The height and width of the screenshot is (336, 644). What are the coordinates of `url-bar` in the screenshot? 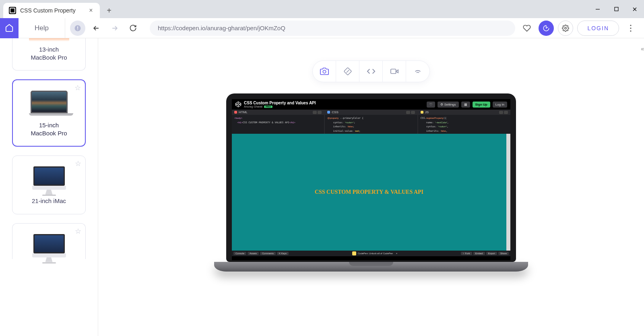 It's located at (332, 28).